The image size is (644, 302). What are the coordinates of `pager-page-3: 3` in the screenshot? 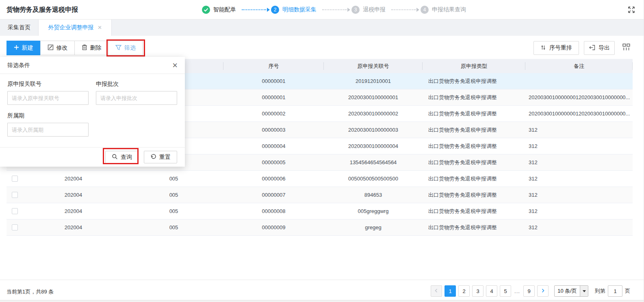 It's located at (478, 291).